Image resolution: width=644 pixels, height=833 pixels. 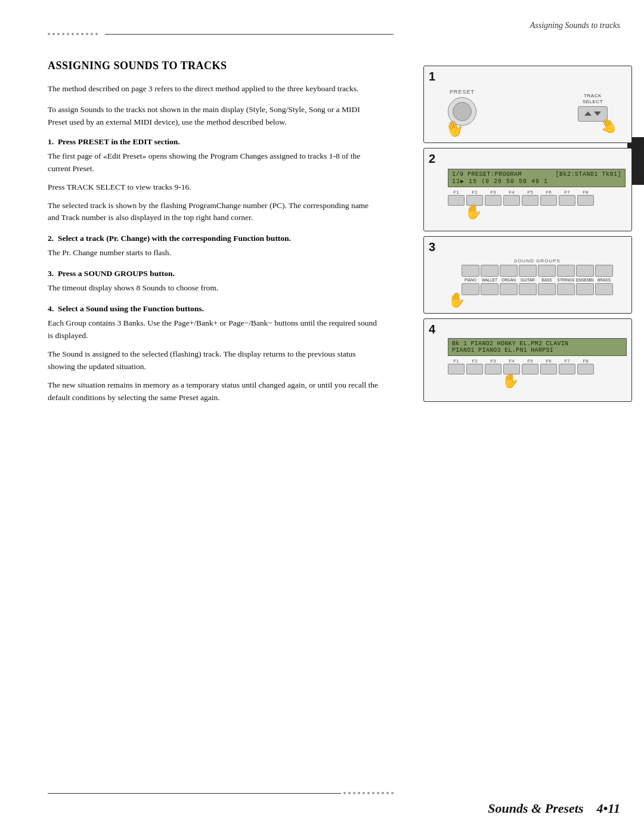 I want to click on box3-number: 3, so click(x=432, y=247).